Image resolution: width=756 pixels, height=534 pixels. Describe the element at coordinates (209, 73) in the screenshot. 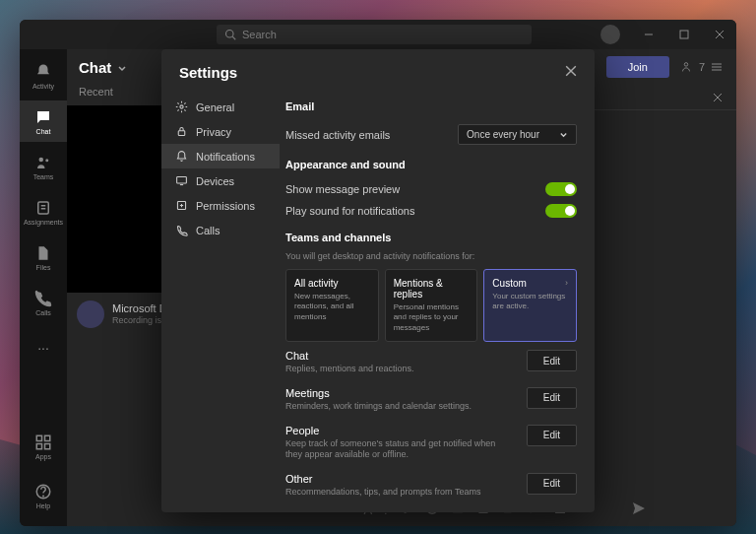

I see `settings-title: Settings` at that location.